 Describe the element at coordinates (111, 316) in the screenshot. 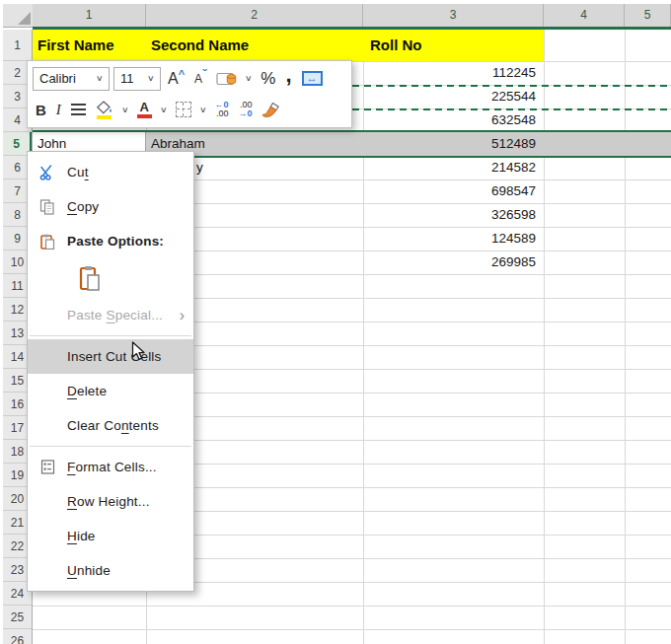

I see `menu-item-paste-special: Paste Special... ›` at that location.